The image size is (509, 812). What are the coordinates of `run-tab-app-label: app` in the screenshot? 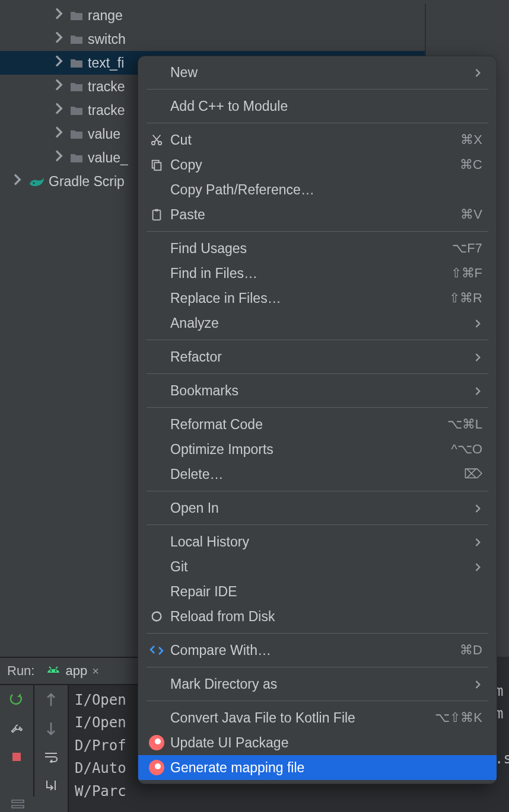 It's located at (76, 671).